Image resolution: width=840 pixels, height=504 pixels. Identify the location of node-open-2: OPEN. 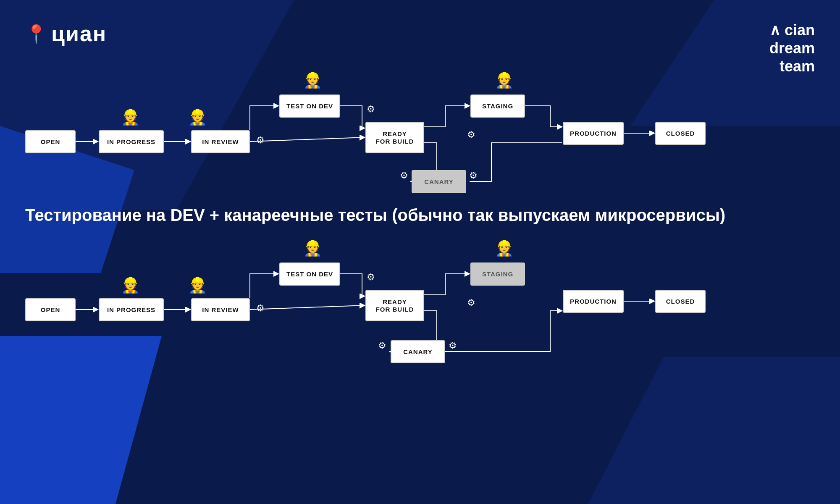
(50, 310).